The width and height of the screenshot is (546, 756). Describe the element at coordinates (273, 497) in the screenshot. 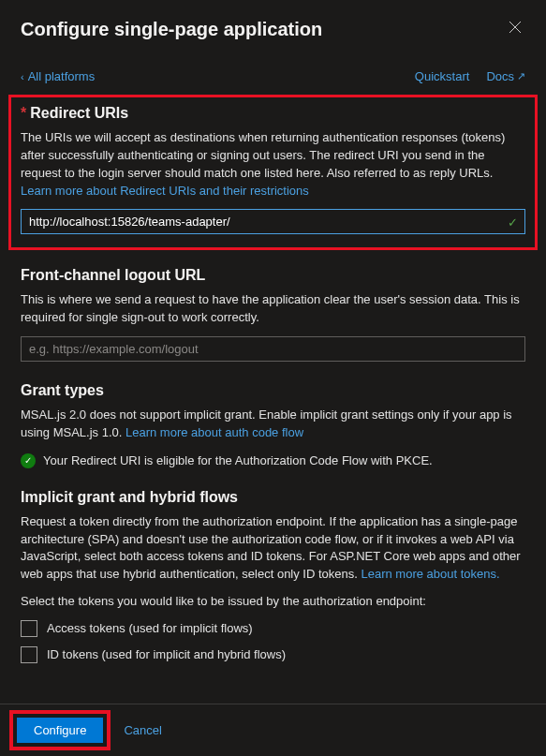

I see `implicit-grant-title: Implicit grant and hybrid flows` at that location.